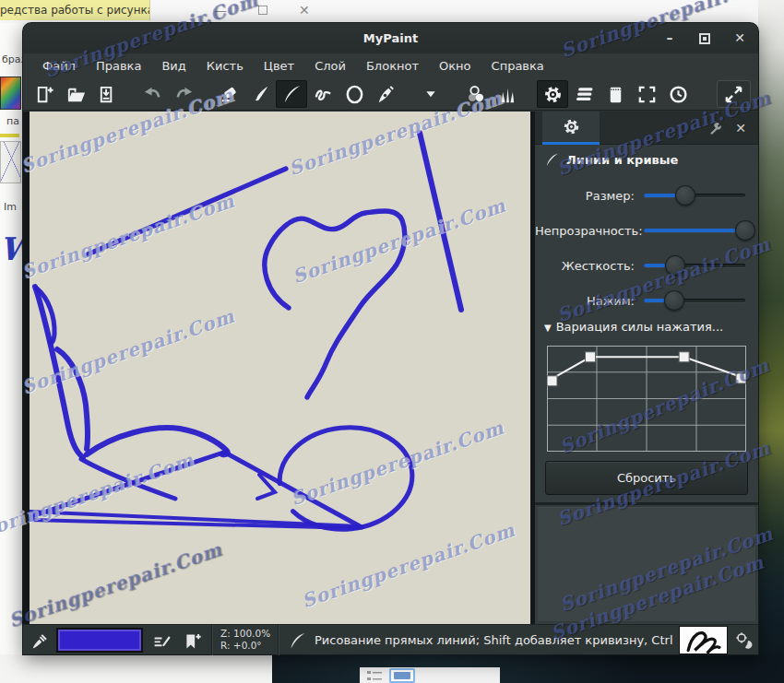  I want to click on save-document-button, so click(107, 94).